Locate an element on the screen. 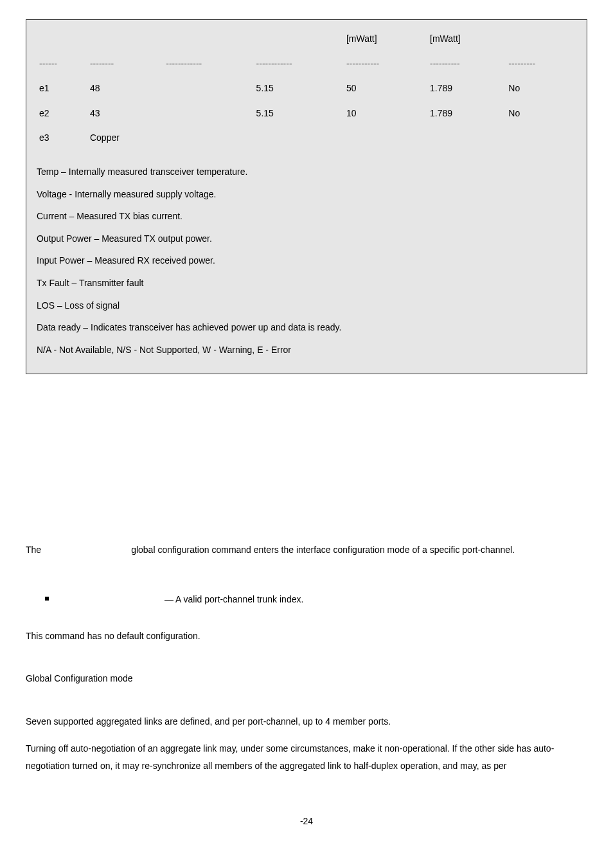  note-na: N/A - Not Available, N/S - Not Supported… is located at coordinates (306, 350).